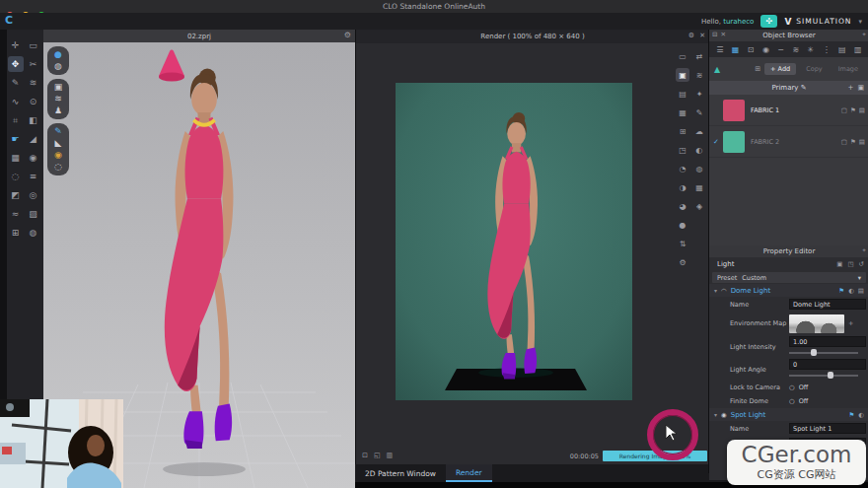 This screenshot has width=868, height=488. Describe the element at coordinates (839, 264) in the screenshot. I see `open-preset-icon: ▣` at that location.